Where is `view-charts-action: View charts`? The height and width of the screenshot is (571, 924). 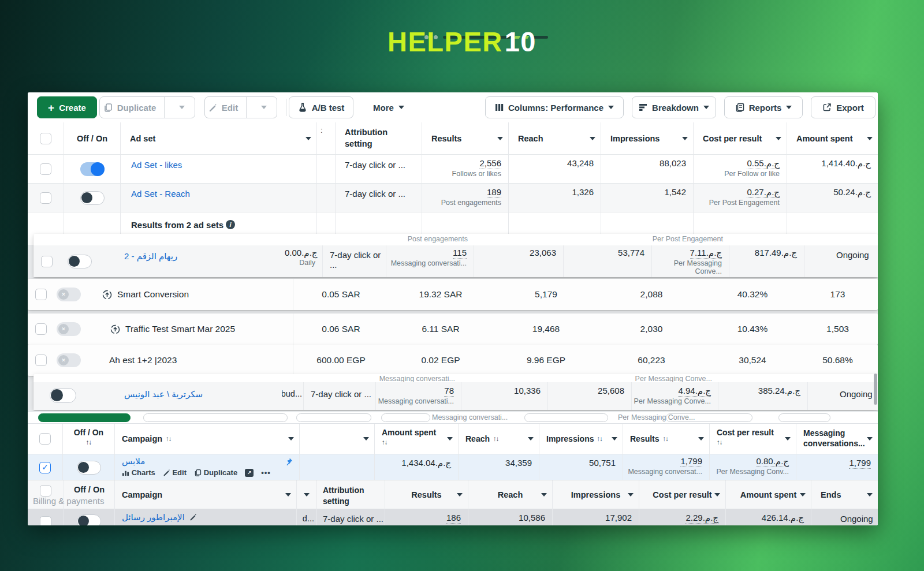 view-charts-action: View charts is located at coordinates (144, 525).